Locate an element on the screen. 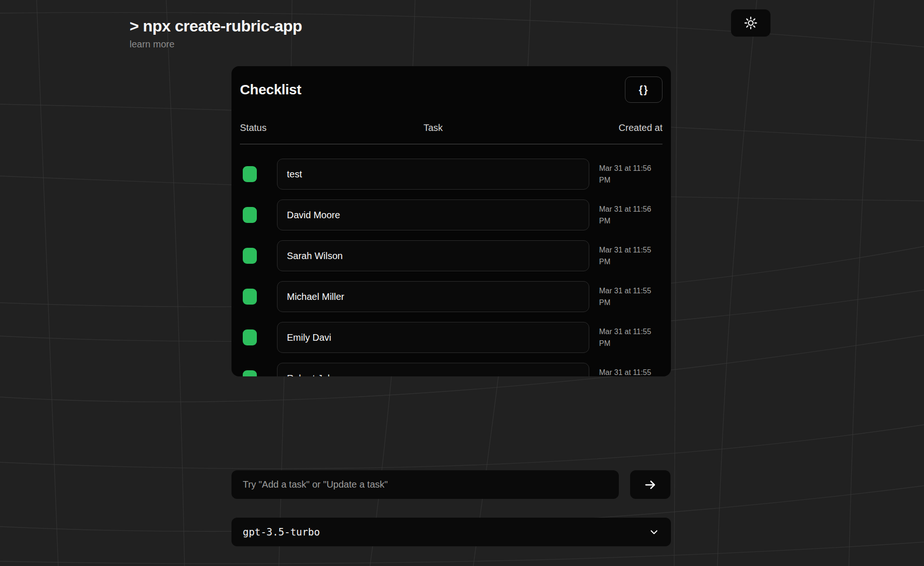 The image size is (924, 566). view-json-button: {} is located at coordinates (644, 90).